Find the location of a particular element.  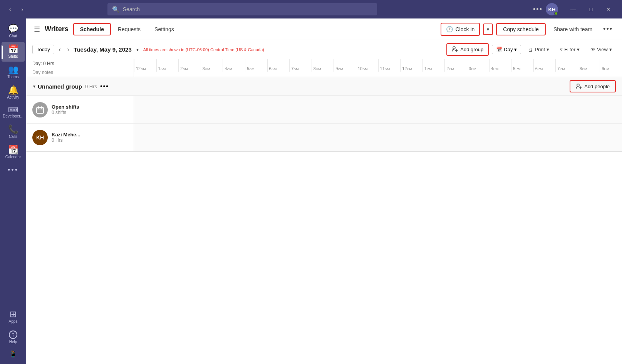

open-shifts-icon is located at coordinates (40, 110).